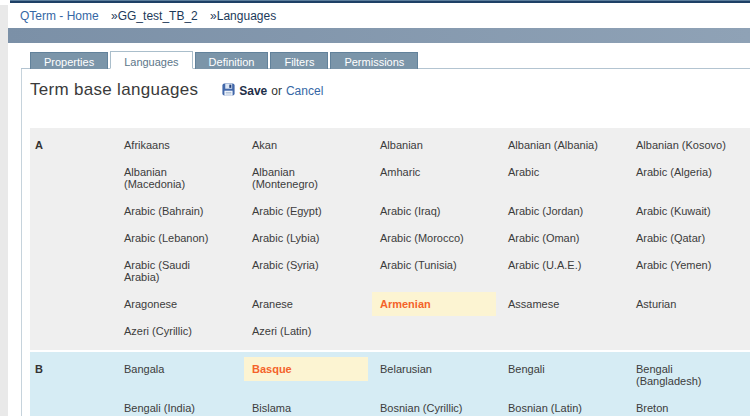 This screenshot has width=750, height=416. I want to click on language-item: Arabic (Saudi Arabia), so click(178, 271).